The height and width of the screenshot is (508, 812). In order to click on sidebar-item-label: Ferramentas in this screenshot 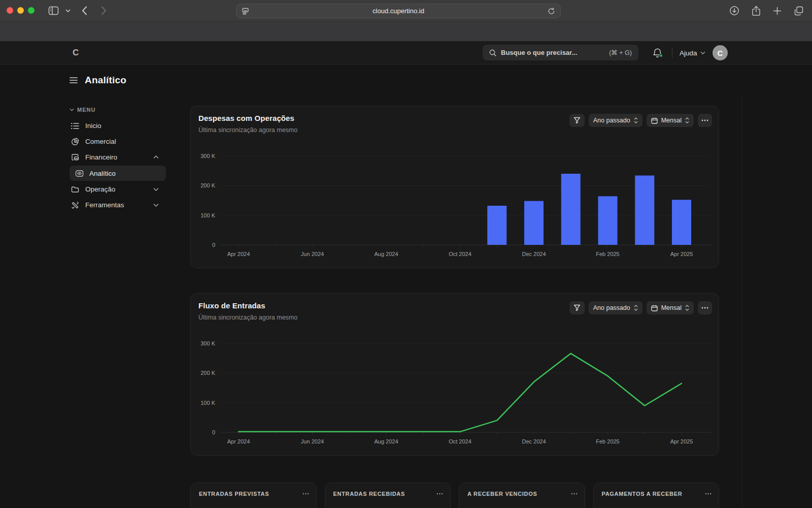, I will do `click(117, 205)`.